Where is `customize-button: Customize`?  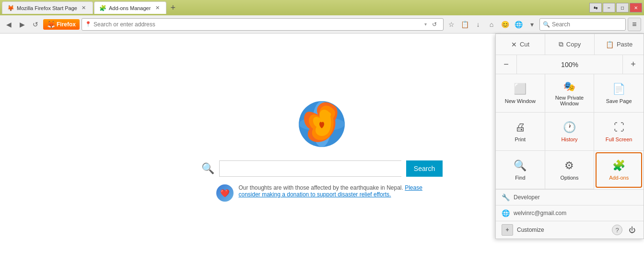 customize-button: Customize is located at coordinates (562, 230).